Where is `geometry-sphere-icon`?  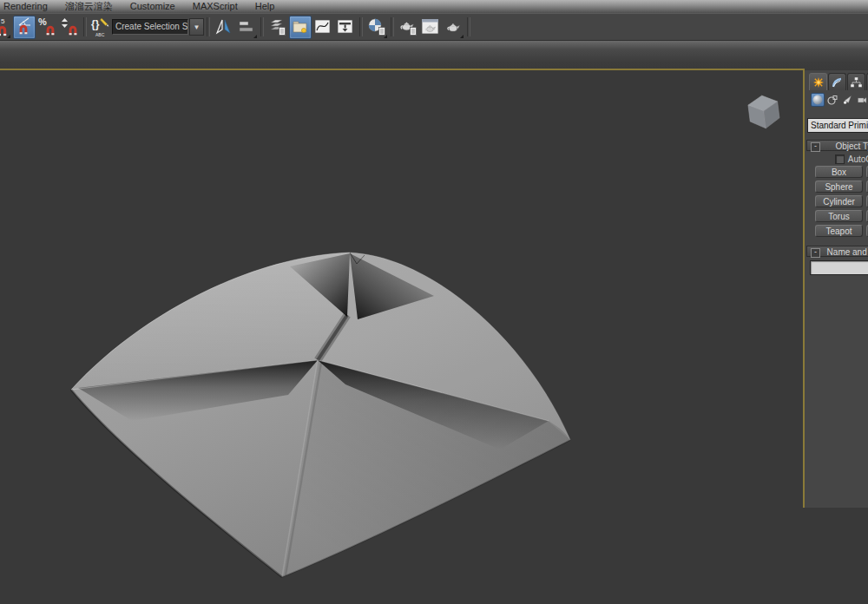
geometry-sphere-icon is located at coordinates (818, 100).